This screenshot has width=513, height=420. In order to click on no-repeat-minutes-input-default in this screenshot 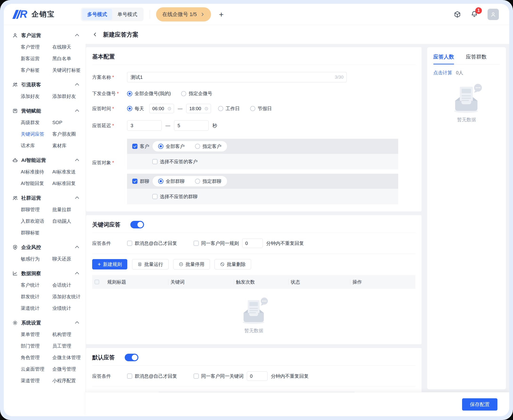, I will do `click(257, 376)`.